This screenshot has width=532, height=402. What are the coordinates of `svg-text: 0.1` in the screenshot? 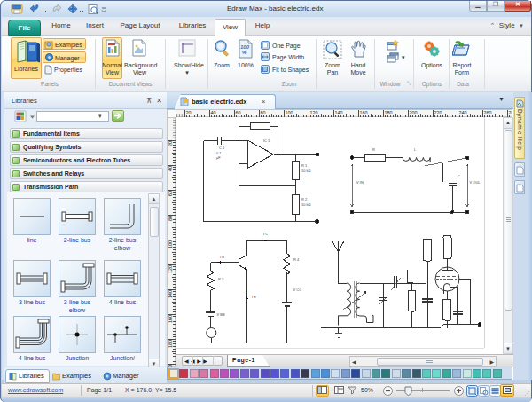 It's located at (219, 153).